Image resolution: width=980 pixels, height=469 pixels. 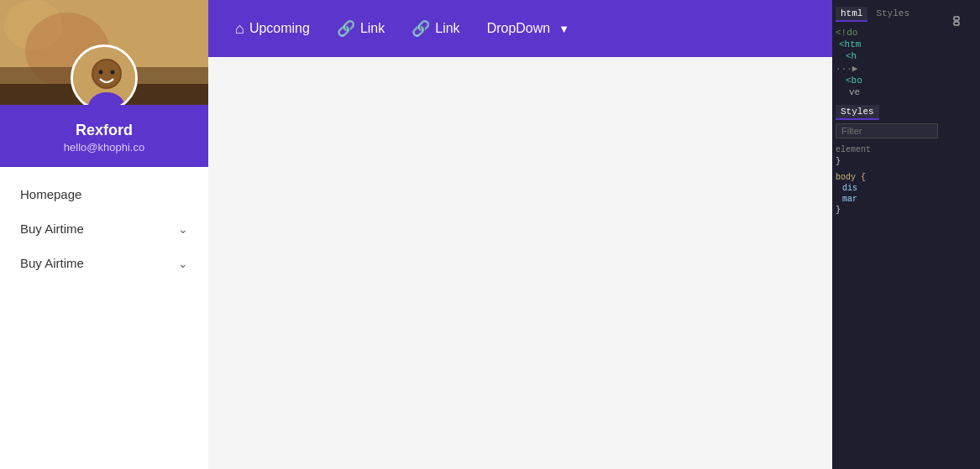 What do you see at coordinates (104, 195) in the screenshot?
I see `sidebar-nav-homepage: Homepage` at bounding box center [104, 195].